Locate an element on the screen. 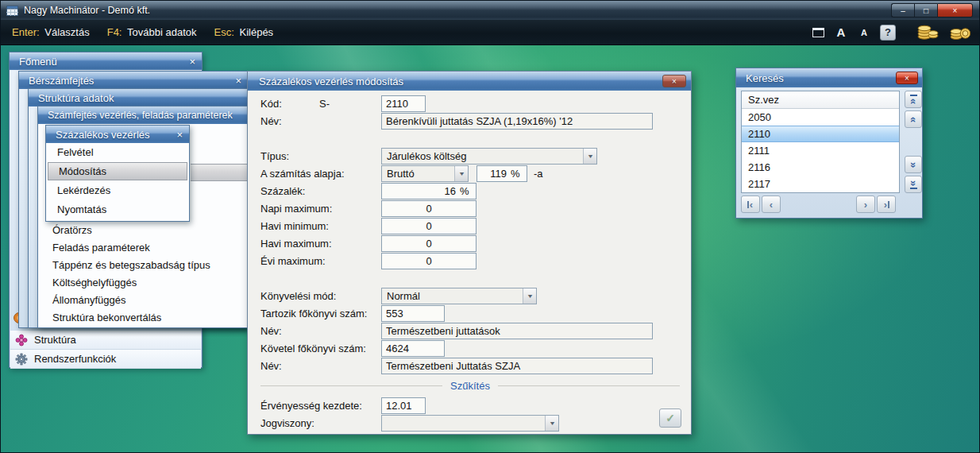 The image size is (980, 453). alap-percent-value: 119 is located at coordinates (494, 173).